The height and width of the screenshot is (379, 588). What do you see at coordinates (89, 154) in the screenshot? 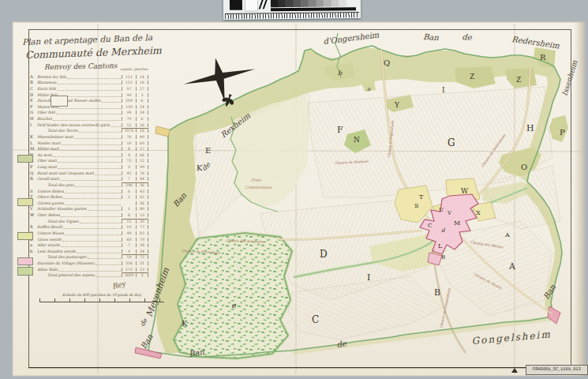
I see `legend-row: NAu matt466` at bounding box center [89, 154].